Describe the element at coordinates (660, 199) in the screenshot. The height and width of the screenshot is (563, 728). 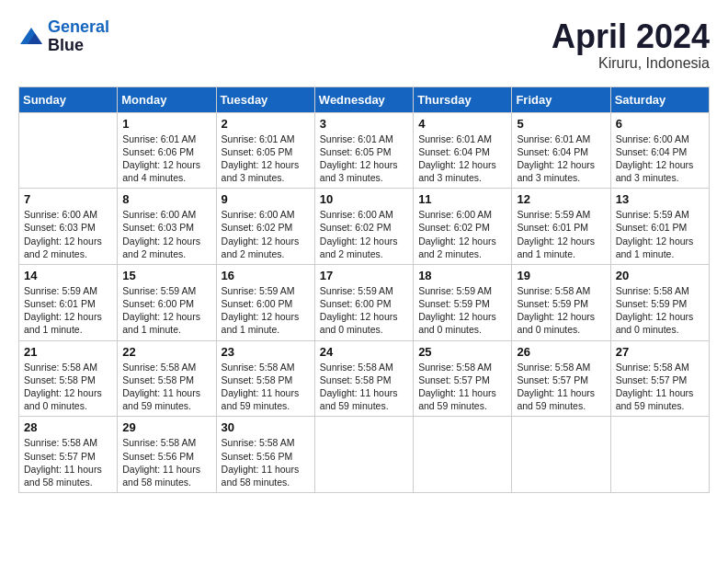
I see `day-number: 13` at that location.